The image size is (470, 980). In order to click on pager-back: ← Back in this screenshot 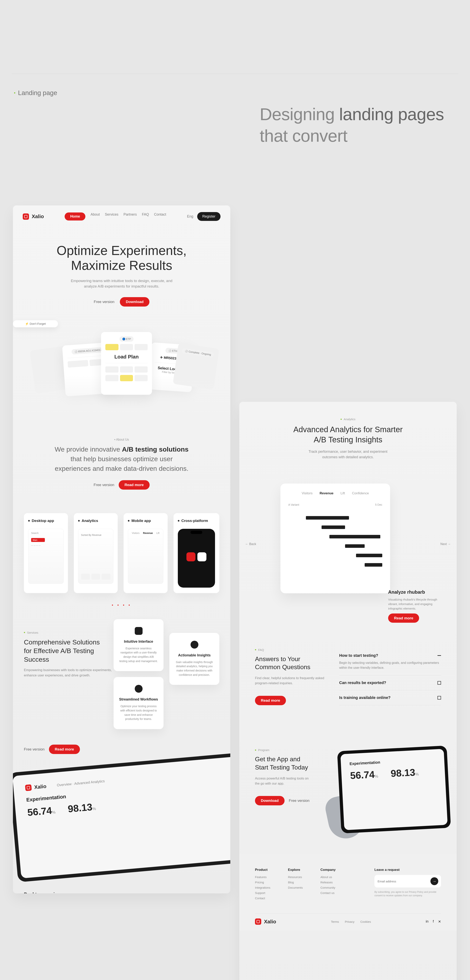, I will do `click(251, 544)`.